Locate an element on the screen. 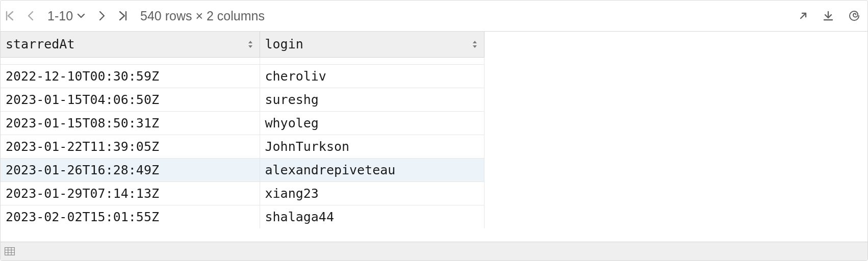 The width and height of the screenshot is (868, 261). cell-starredAt: 2023-01-26T16:28:49Z is located at coordinates (130, 170).